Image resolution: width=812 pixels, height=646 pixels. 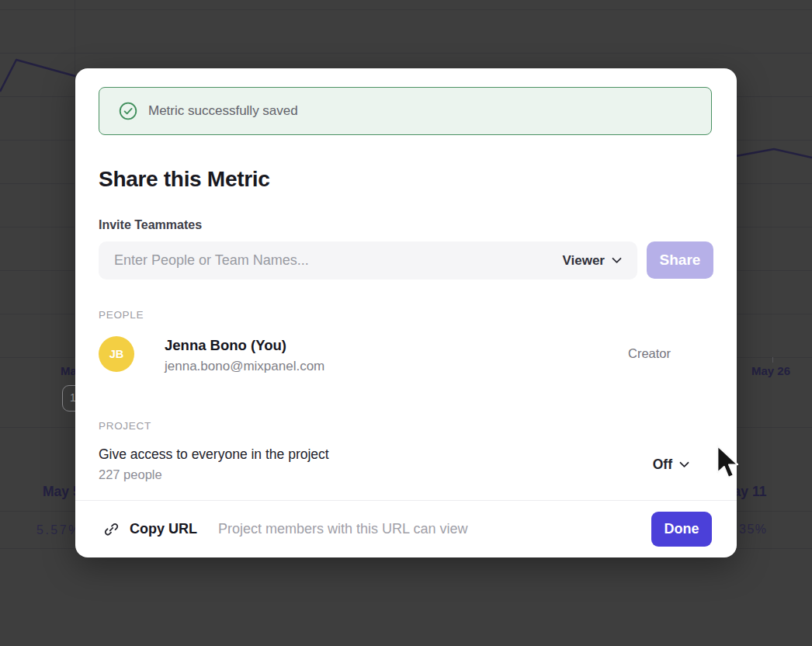 I want to click on invite-people-input, so click(x=338, y=261).